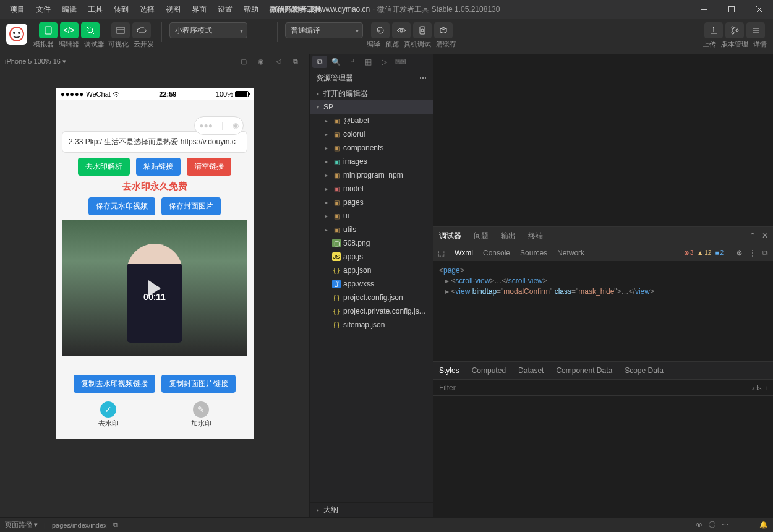  Describe the element at coordinates (759, 387) in the screenshot. I see `cls-toggle: .cls +` at that location.